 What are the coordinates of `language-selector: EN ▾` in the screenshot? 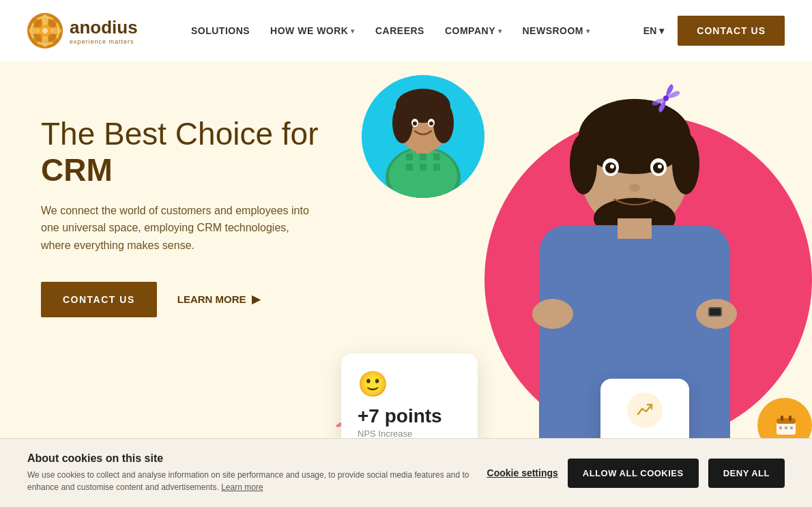 It's located at (654, 31).